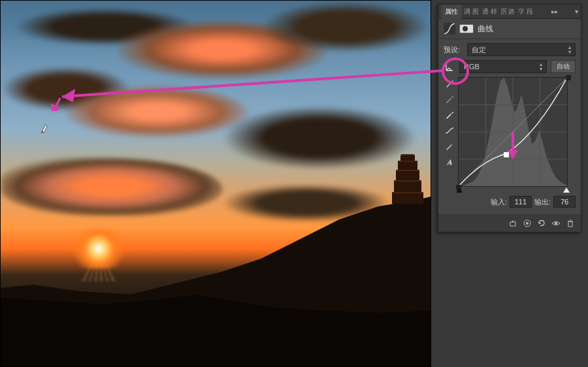 Image resolution: width=588 pixels, height=367 pixels. What do you see at coordinates (449, 162) in the screenshot?
I see `text-annotation-icon: 𝐀` at bounding box center [449, 162].